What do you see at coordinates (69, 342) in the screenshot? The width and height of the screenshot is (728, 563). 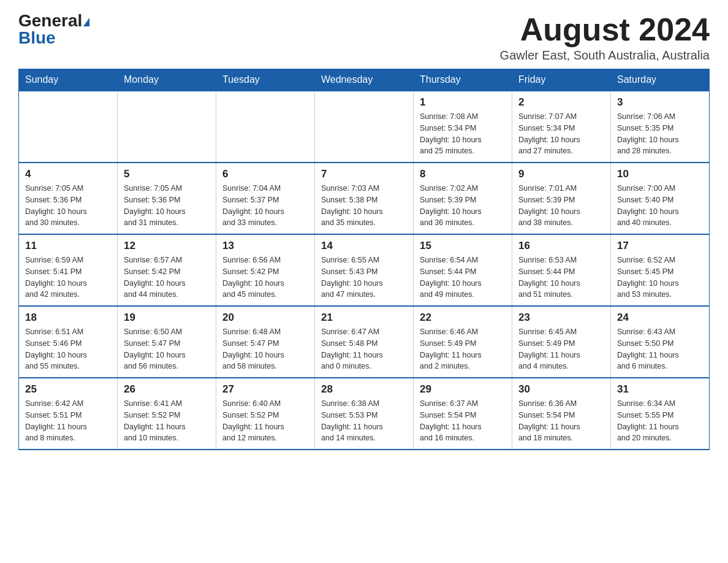 I see `calendar-day-cell: 18Sunrise: 6:51 AMSunset: 5:46 PMDayligh…` at bounding box center [69, 342].